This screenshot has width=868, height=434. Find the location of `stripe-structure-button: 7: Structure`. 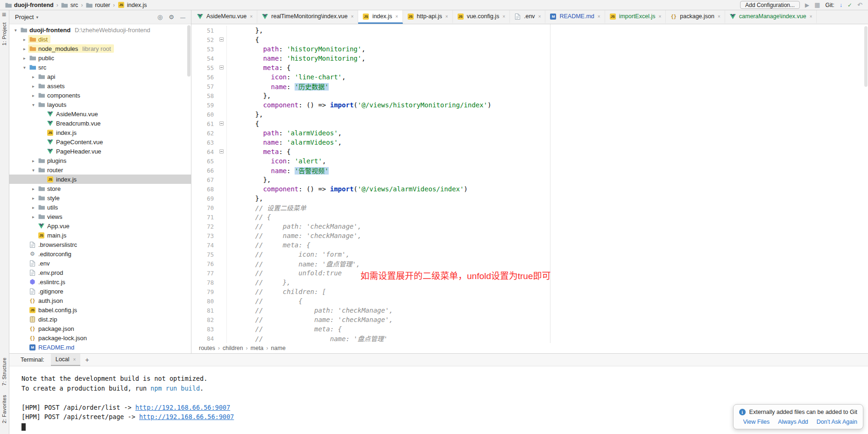

stripe-structure-button: 7: Structure is located at coordinates (4, 371).